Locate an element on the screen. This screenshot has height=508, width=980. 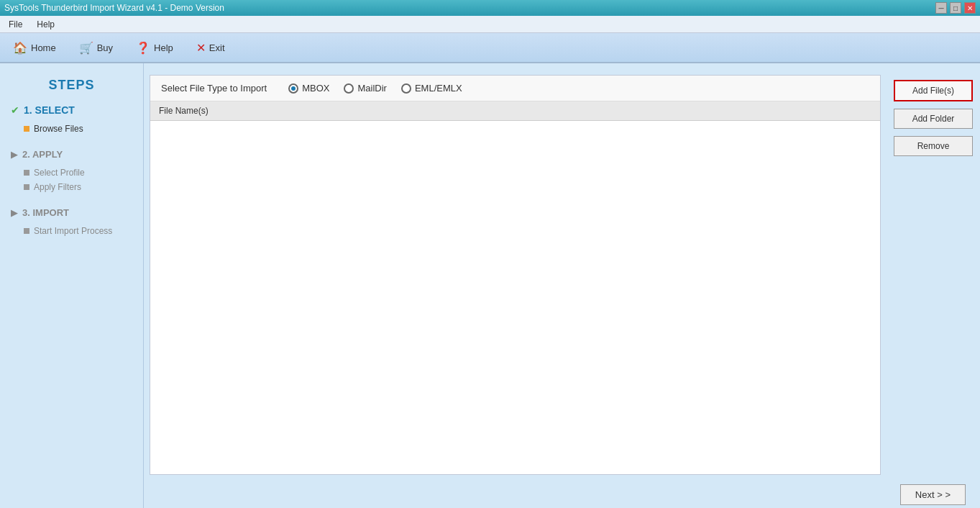
toolbar-home: 🏠 Home is located at coordinates (35, 47).